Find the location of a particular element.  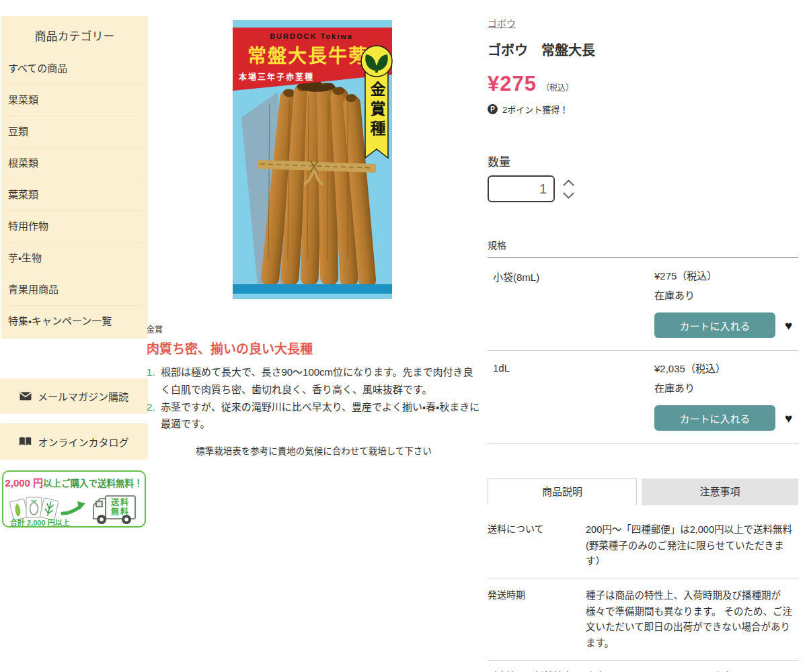

info-row-label: 送料について is located at coordinates (537, 546).